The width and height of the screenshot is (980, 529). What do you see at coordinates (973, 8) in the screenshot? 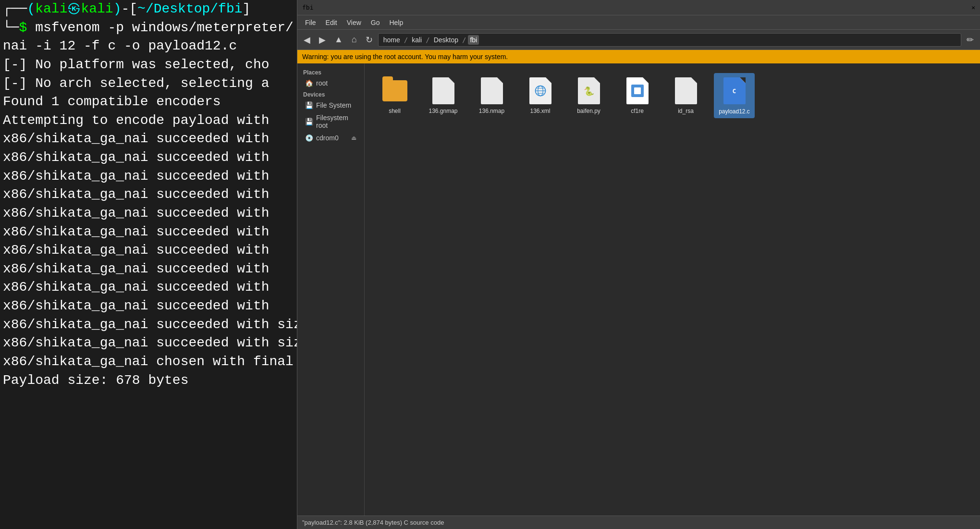
I see `close-icon: ✕` at bounding box center [973, 8].